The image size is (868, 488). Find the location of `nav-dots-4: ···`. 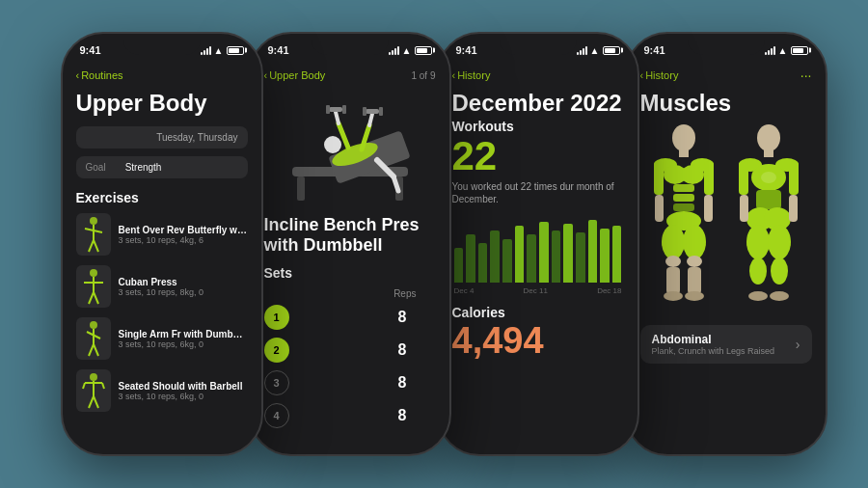

nav-dots-4: ··· is located at coordinates (806, 75).